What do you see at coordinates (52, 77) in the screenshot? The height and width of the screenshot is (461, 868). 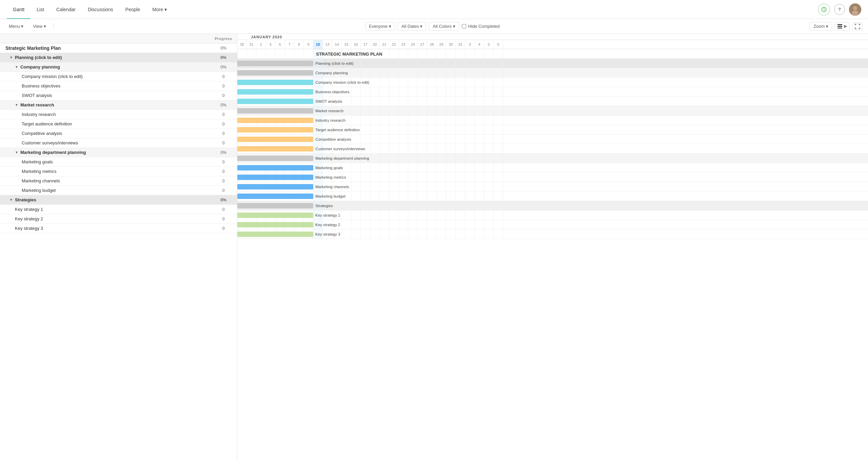 I see `task-label: Company mission (click to edit)` at bounding box center [52, 77].